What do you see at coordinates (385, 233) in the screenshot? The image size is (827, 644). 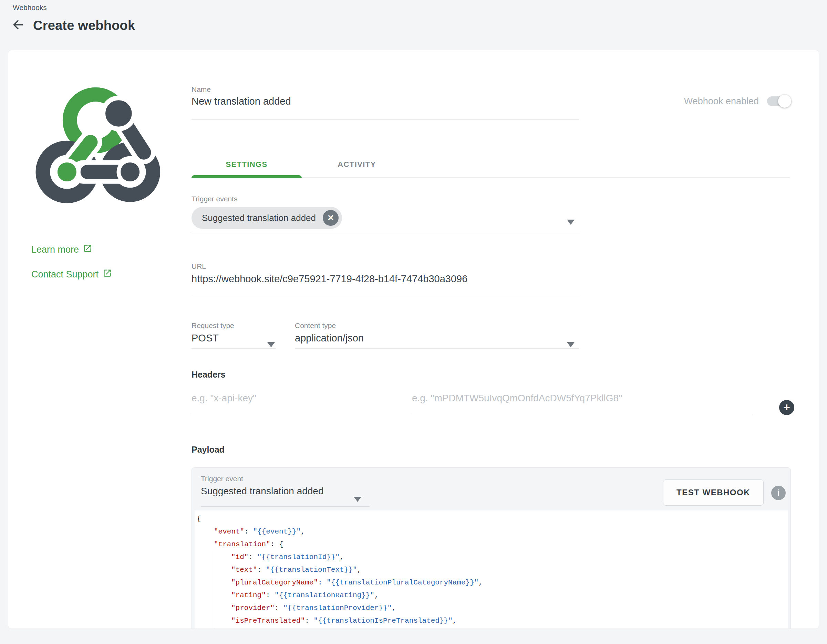 I see `trigger-events-underline` at bounding box center [385, 233].